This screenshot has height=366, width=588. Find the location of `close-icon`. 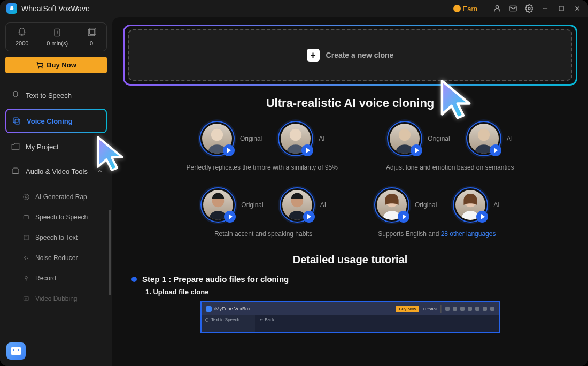

close-icon is located at coordinates (577, 9).